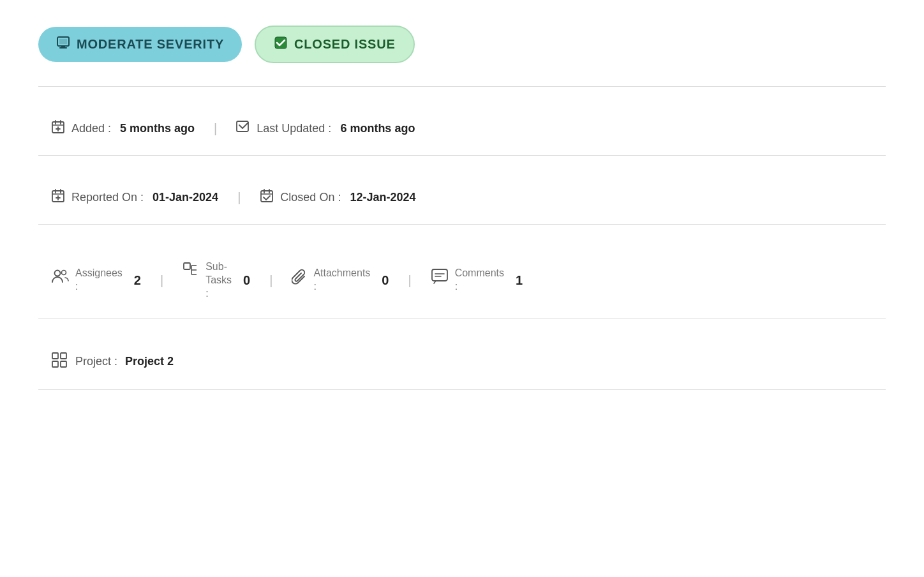 The image size is (924, 577). Describe the element at coordinates (468, 129) in the screenshot. I see `added-updated-row: Added : 5 months ago | Last Updated : 6 …` at that location.